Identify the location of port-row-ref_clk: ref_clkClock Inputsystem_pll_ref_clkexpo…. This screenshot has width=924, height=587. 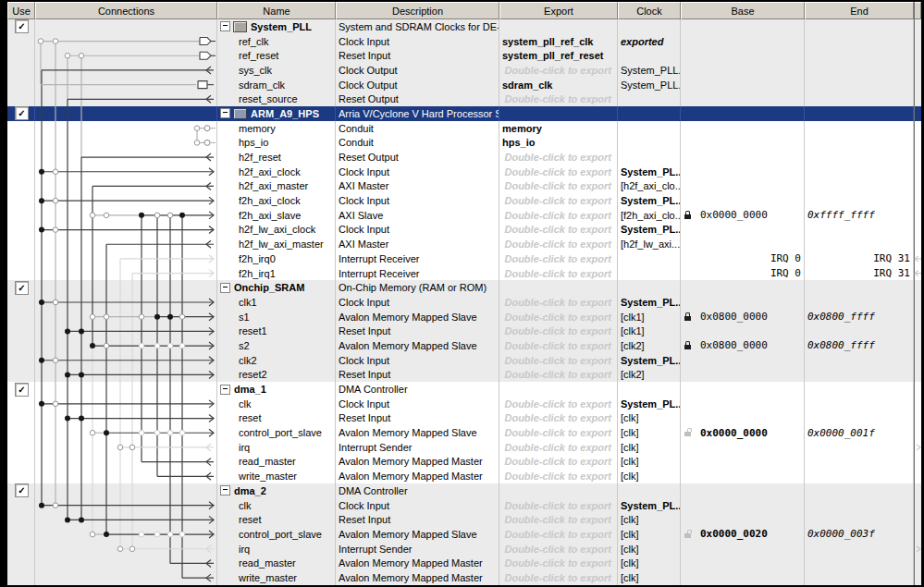
(464, 42).